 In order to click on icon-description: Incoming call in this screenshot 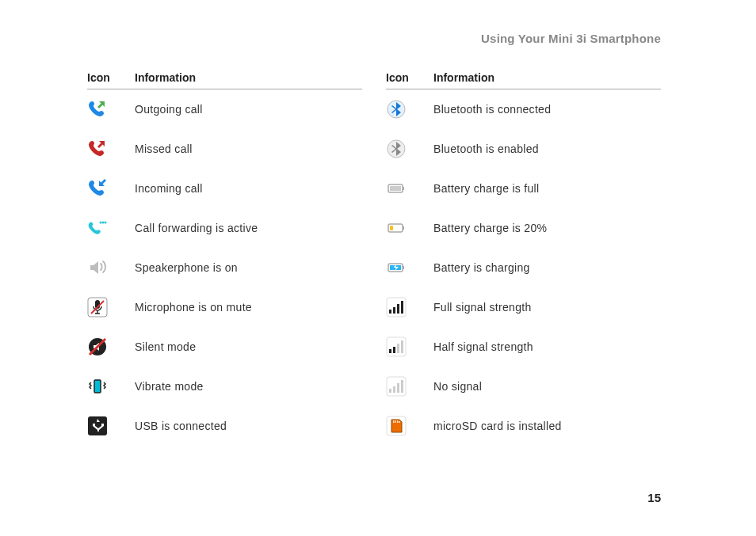, I will do `click(249, 188)`.